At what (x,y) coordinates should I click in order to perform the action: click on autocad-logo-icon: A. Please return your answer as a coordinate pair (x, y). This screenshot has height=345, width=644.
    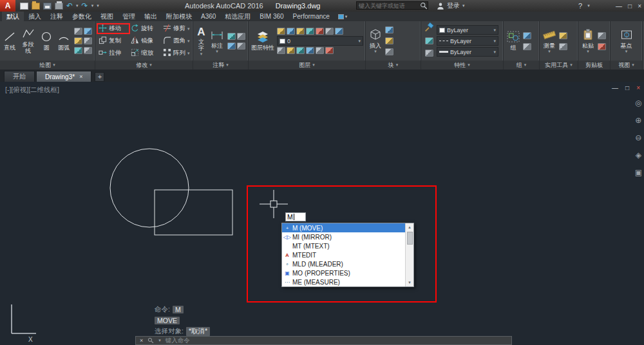
    Looking at the image, I should click on (8, 6).